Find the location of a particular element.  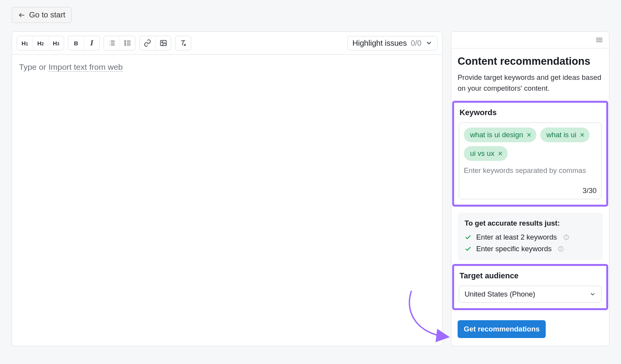

keyword-chips: what is ui design what is ui ui vs ux is located at coordinates (530, 144).